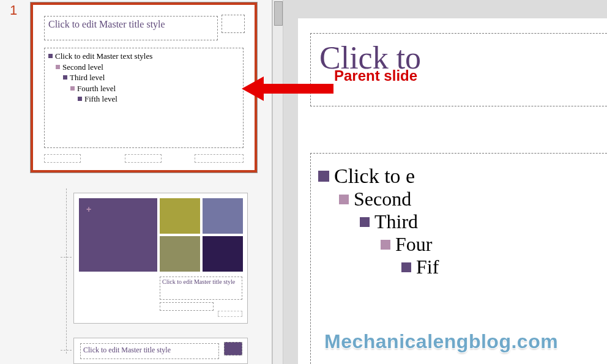 Image resolution: width=607 pixels, height=364 pixels. Describe the element at coordinates (160, 351) in the screenshot. I see `layout-thumbnail: Click to edit Master title style` at that location.